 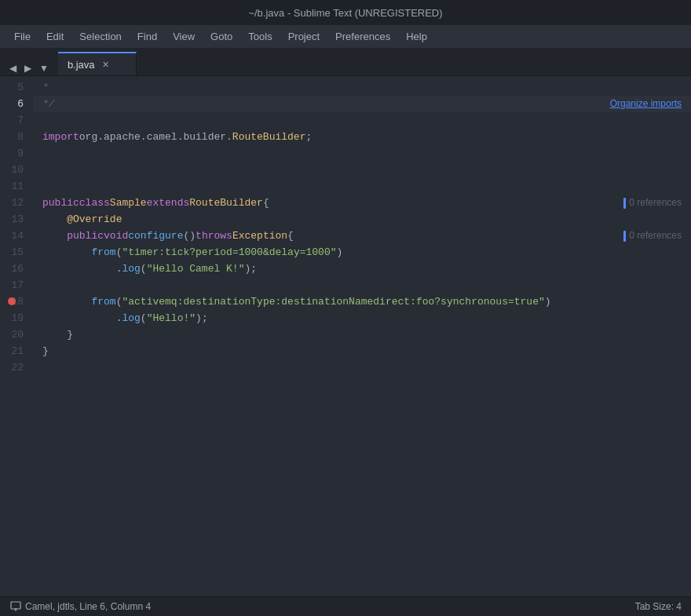 I want to click on line-num-18: 18, so click(x=15, y=301).